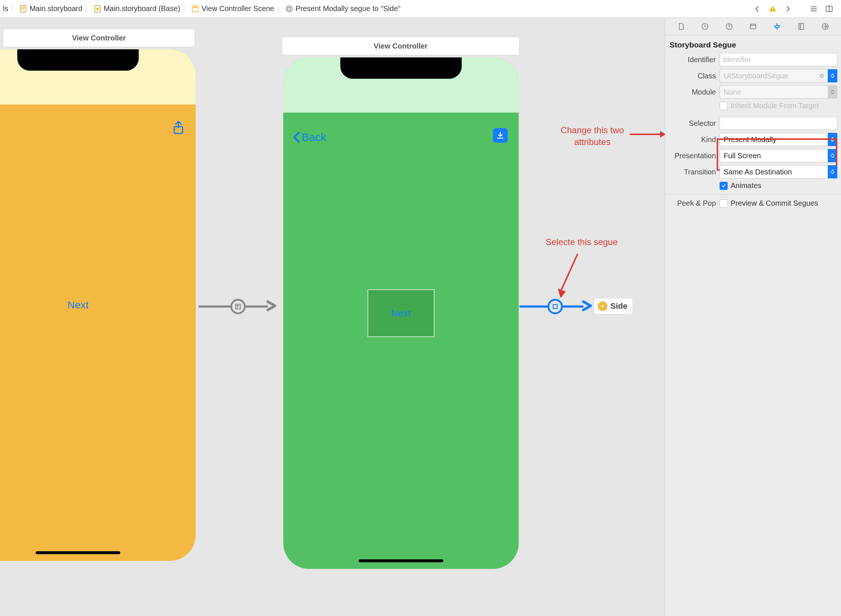  What do you see at coordinates (774, 76) in the screenshot?
I see `class-select: UIStoryboardSegue` at bounding box center [774, 76].